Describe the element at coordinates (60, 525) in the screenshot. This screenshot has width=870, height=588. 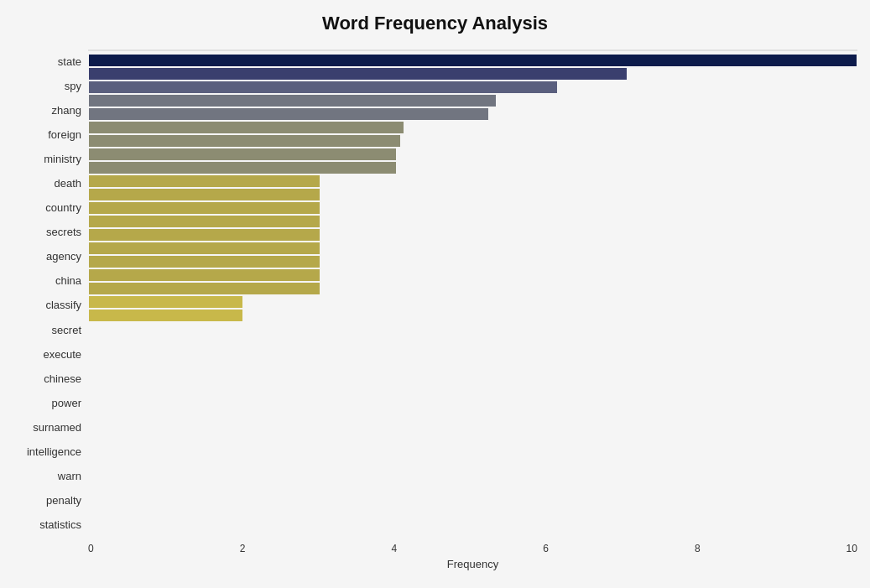
I see `y-label: statistics` at that location.